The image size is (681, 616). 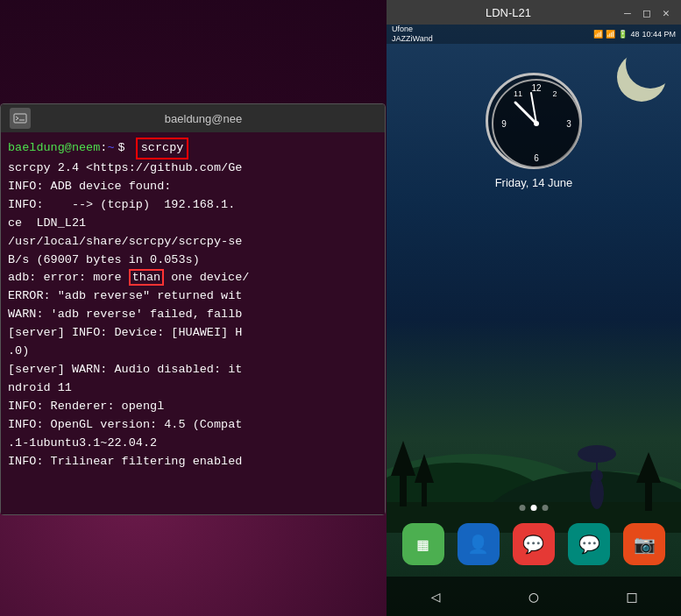 I want to click on svg-text: 11, so click(x=518, y=94).